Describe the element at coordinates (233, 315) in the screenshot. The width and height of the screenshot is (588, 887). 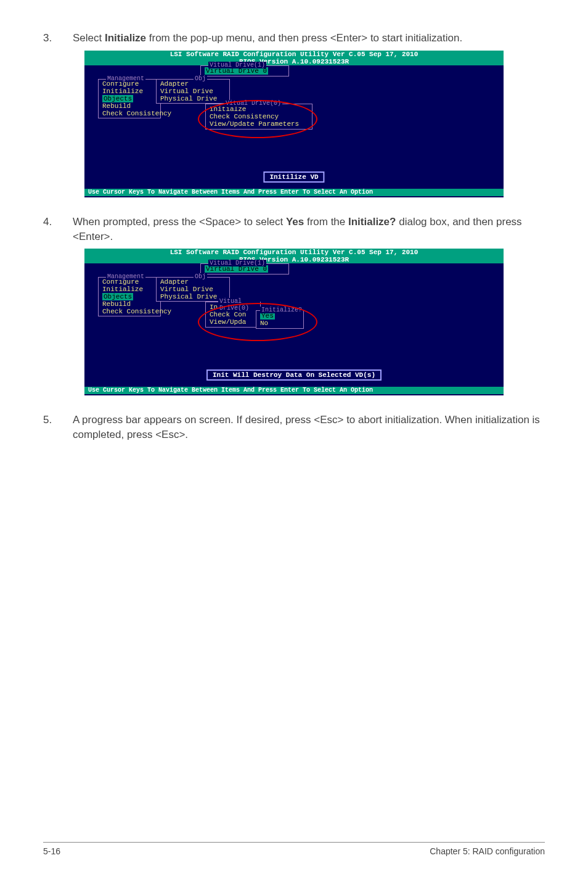
I see `vd0-box: Vitual Drive(0) Initialze Check Con View…` at that location.